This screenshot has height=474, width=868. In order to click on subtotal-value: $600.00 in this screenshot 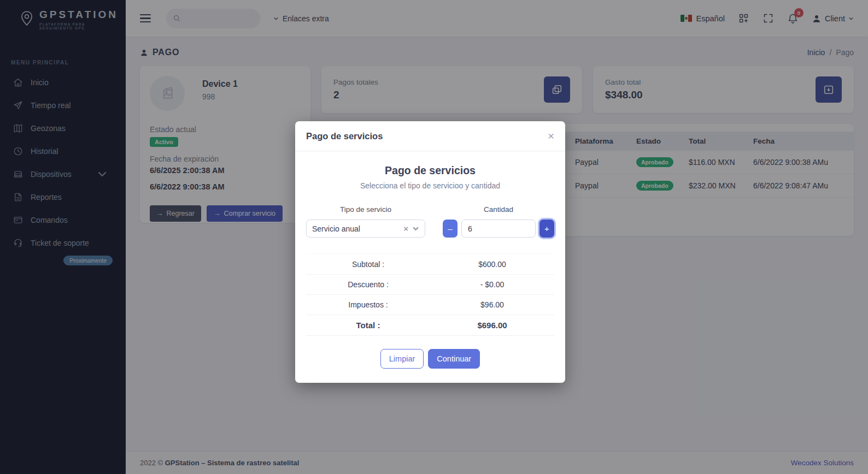, I will do `click(492, 264)`.